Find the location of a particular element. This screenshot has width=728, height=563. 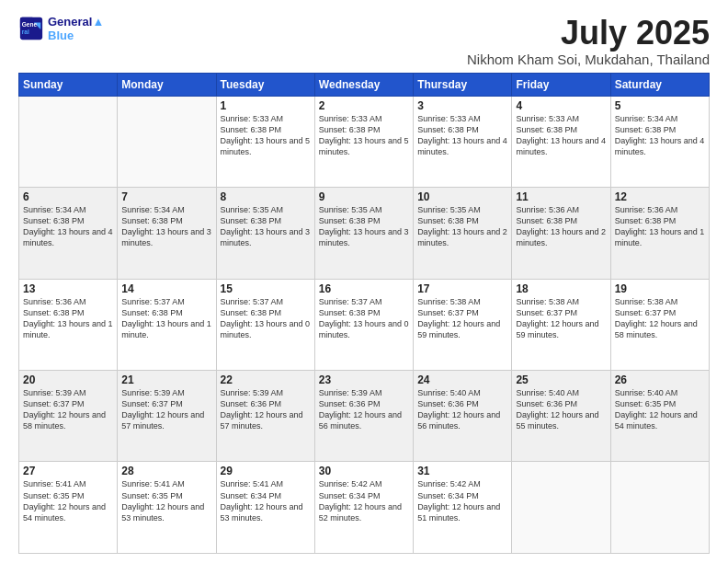

calendar-cell: 31Sunrise: 5:42 AMSunset: 6:34 PMDayligh… is located at coordinates (463, 508).